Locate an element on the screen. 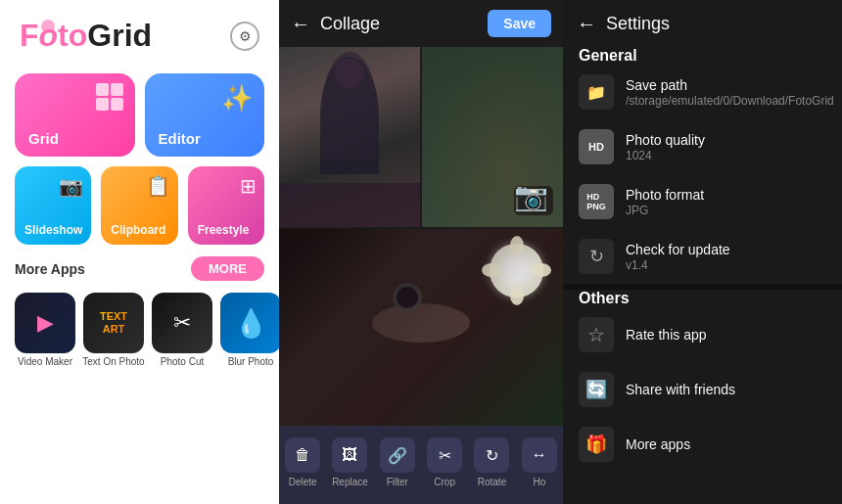 The image size is (842, 504). rate-title: Rate this app is located at coordinates (726, 335).